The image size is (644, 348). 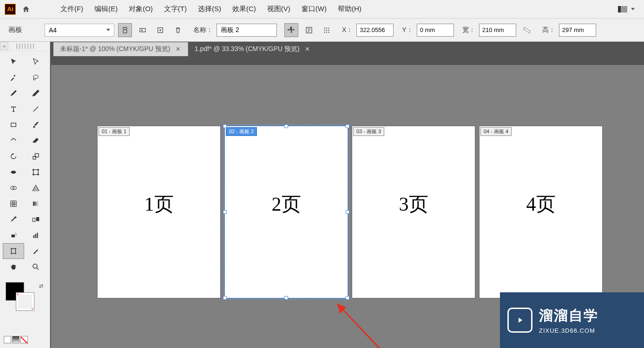 What do you see at coordinates (4, 46) in the screenshot?
I see `panel-collapse-button: ‹‹` at bounding box center [4, 46].